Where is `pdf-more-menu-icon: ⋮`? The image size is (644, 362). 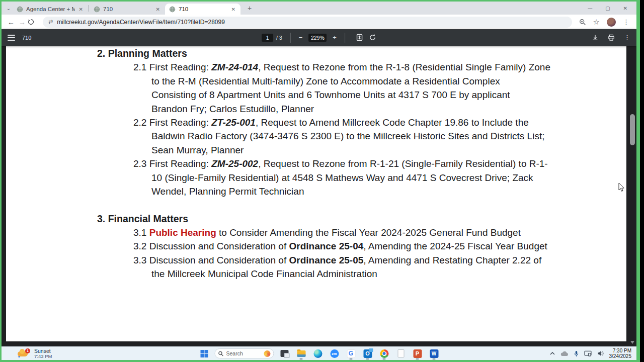
pdf-more-menu-icon: ⋮ is located at coordinates (627, 37).